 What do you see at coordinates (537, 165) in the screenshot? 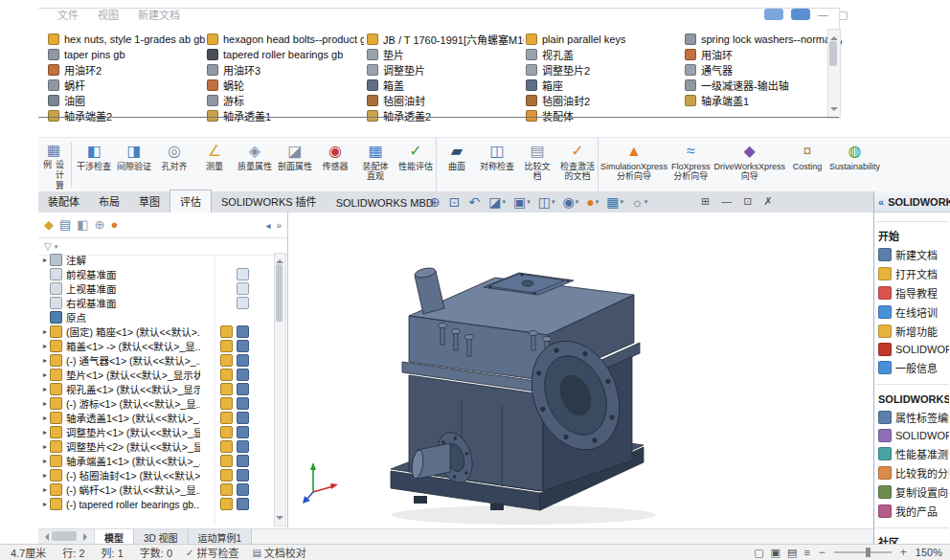
I see `ribbon-tool: ▤ 比较文 档` at bounding box center [537, 165].